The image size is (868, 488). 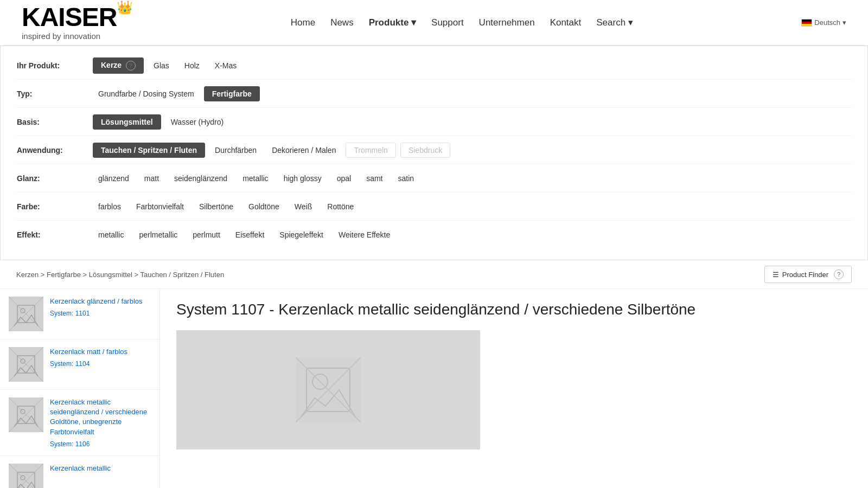 What do you see at coordinates (255, 178) in the screenshot?
I see `option-metallic-glanz: metallic` at bounding box center [255, 178].